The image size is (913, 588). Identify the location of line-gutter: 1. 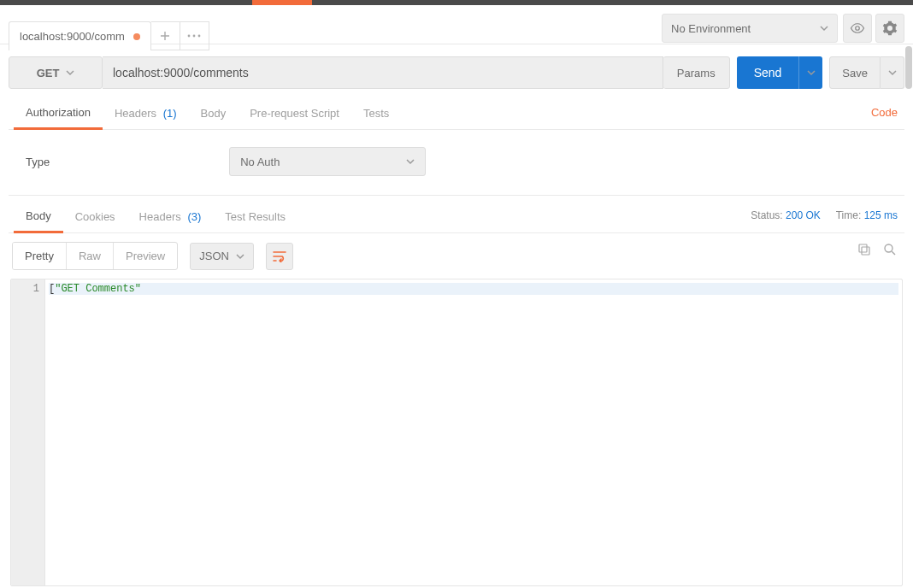
(28, 432).